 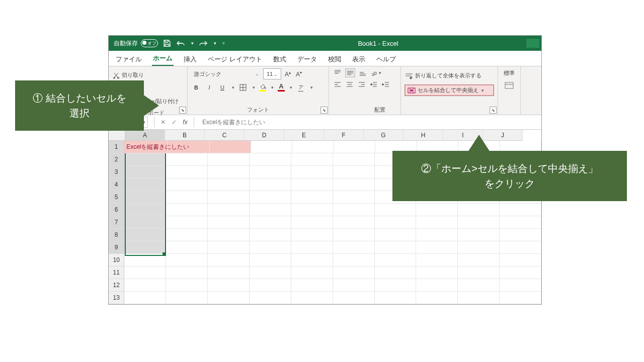 What do you see at coordinates (228, 260) in the screenshot?
I see `cell-C10` at bounding box center [228, 260].